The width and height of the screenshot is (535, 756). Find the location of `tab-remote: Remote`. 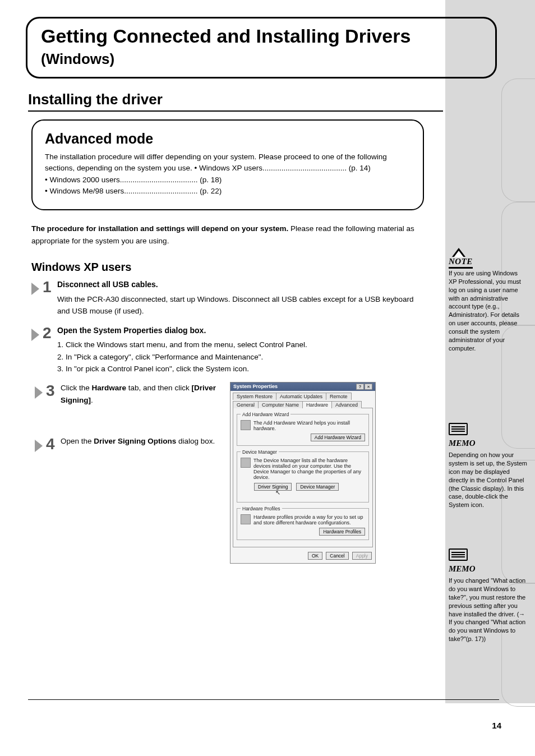

tab-remote: Remote is located at coordinates (339, 396).